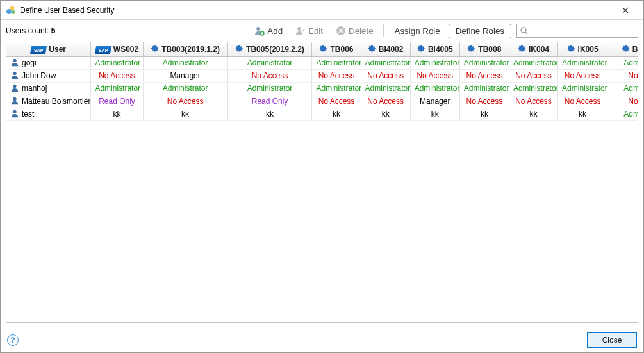 This screenshot has width=644, height=353. Describe the element at coordinates (49, 63) in the screenshot. I see `user-cell: gogi` at that location.